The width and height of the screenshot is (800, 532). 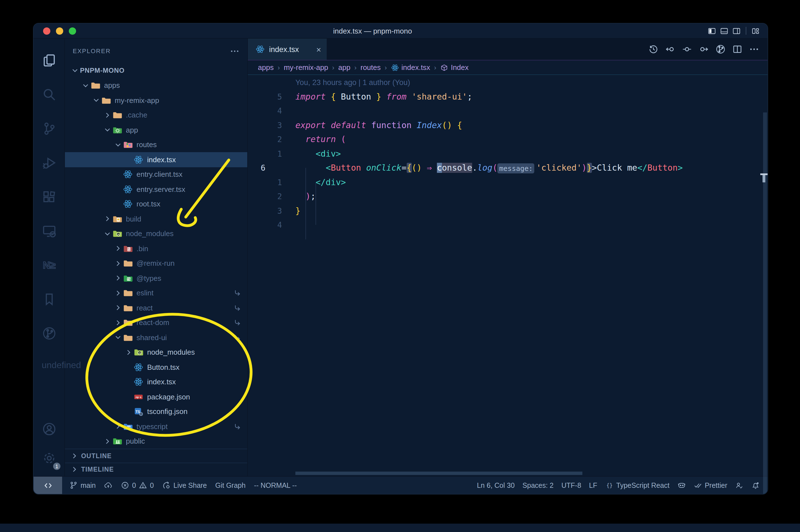 I want to click on close-tab-icon: ×, so click(x=319, y=49).